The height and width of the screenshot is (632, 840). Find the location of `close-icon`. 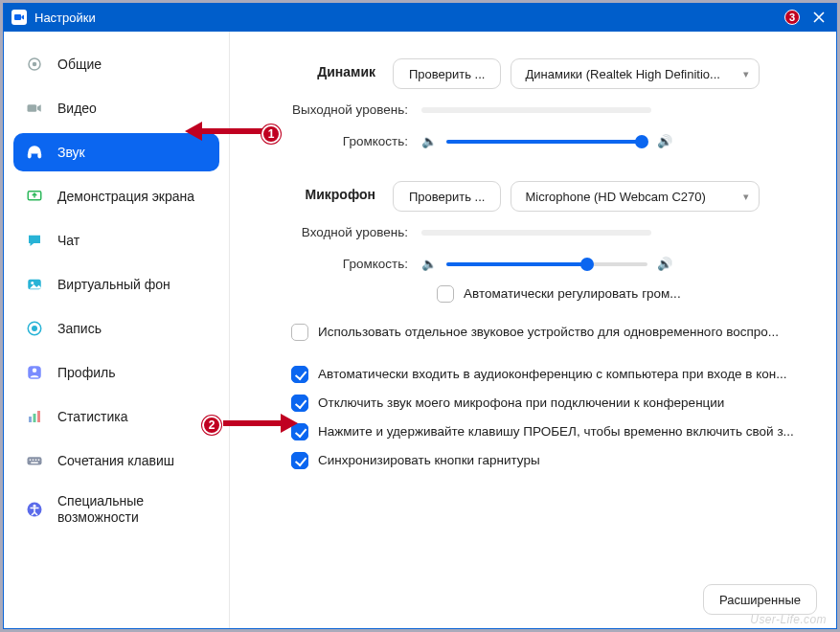

close-icon is located at coordinates (819, 17).